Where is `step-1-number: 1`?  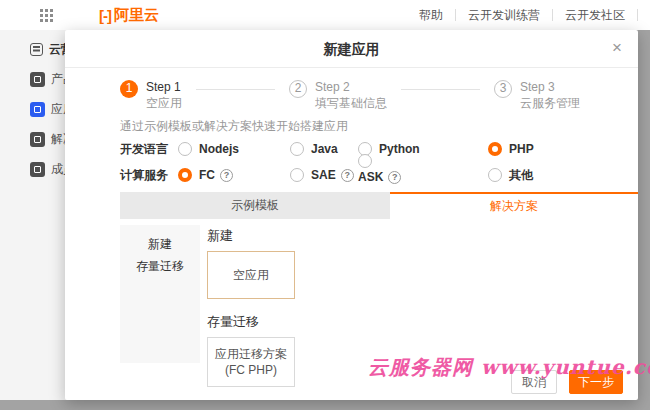
step-1-number: 1 is located at coordinates (129, 89).